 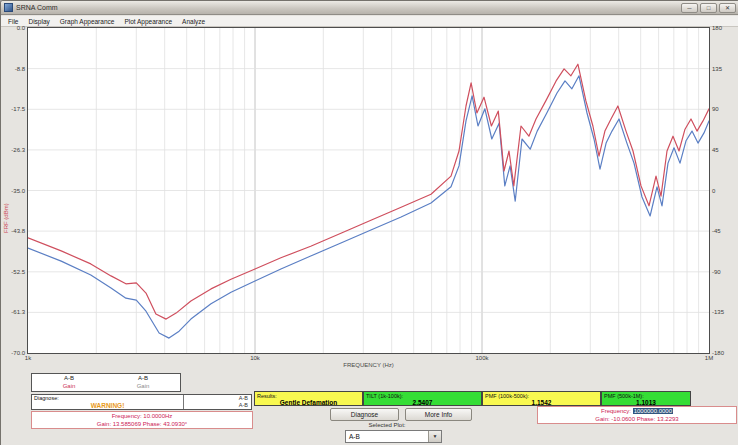 I want to click on left-axis-tick: -8.8, so click(x=13, y=69).